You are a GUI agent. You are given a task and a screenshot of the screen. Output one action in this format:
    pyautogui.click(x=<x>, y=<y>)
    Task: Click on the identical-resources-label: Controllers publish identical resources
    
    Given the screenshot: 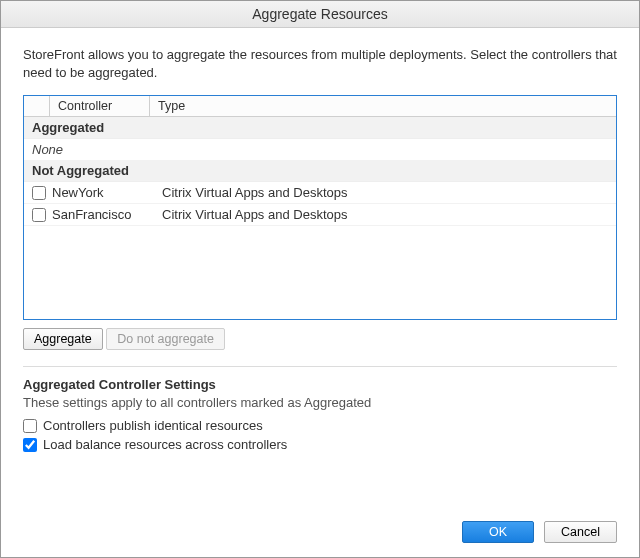 What is the action you would take?
    pyautogui.click(x=153, y=426)
    